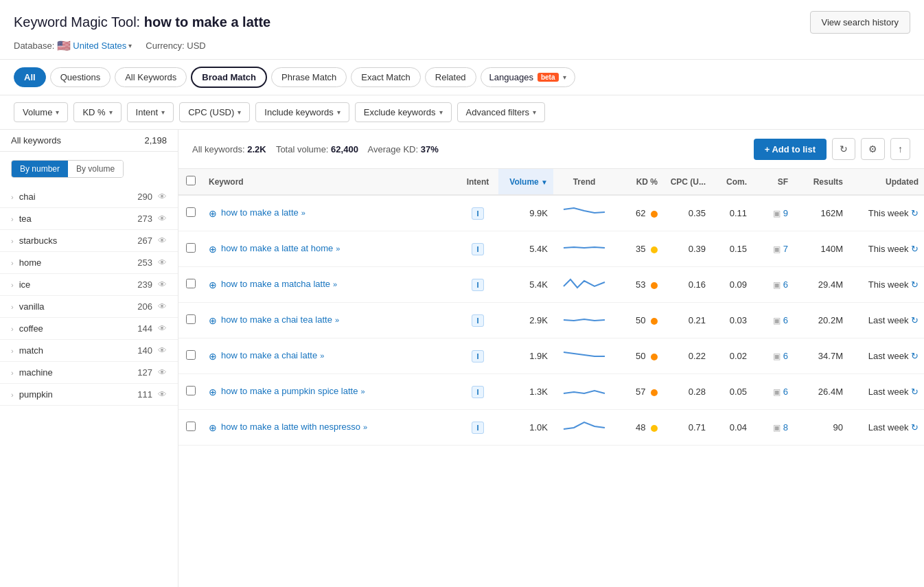  I want to click on database-link: 🇺🇸 United States ▾, so click(95, 45).